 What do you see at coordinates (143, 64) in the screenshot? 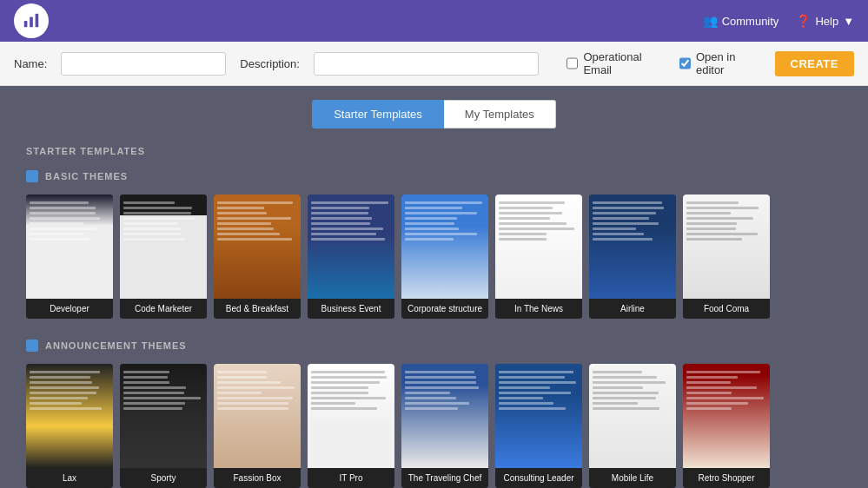
I see `name-input` at bounding box center [143, 64].